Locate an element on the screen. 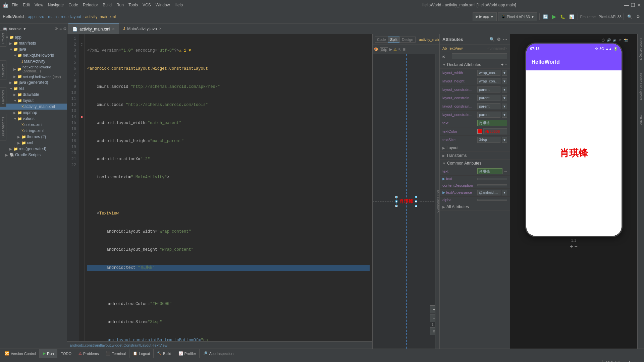 Image resolution: width=644 pixels, height=362 pixels. warning-design-icon: ⚠ is located at coordinates (395, 50).